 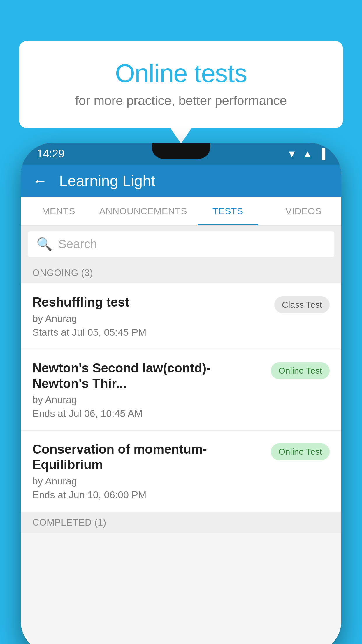 I want to click on status-time: 14:29, so click(x=51, y=154).